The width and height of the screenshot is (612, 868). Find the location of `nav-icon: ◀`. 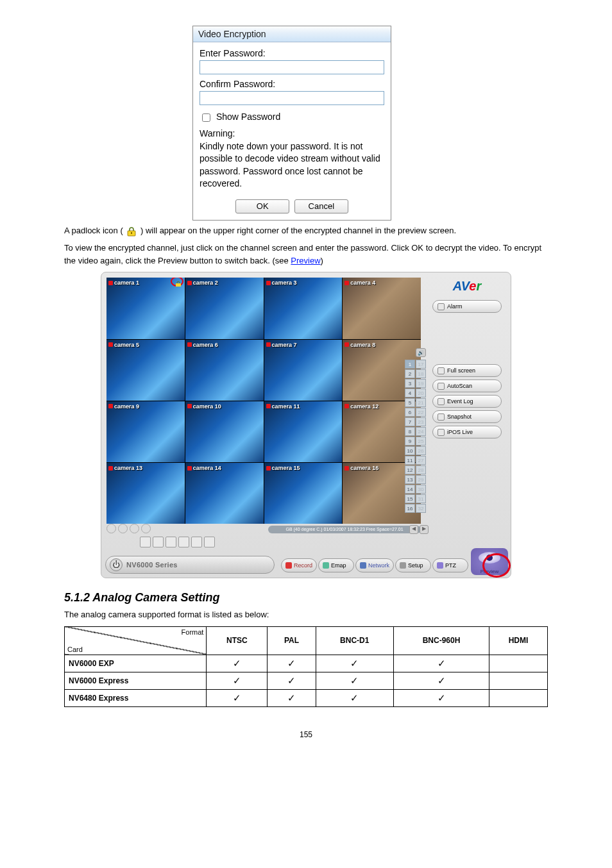

nav-icon: ◀ is located at coordinates (414, 530).